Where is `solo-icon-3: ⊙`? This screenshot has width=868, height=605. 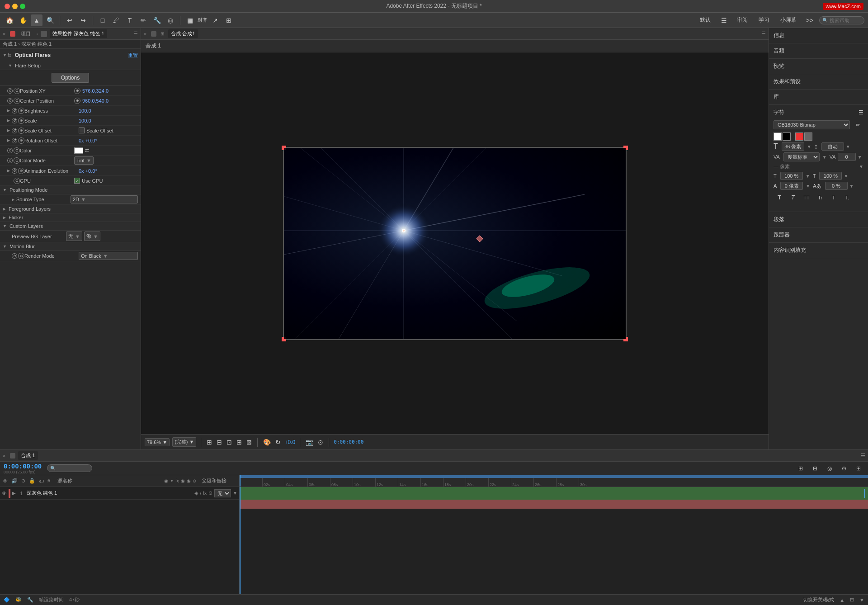 solo-icon-3: ⊙ is located at coordinates (24, 481).